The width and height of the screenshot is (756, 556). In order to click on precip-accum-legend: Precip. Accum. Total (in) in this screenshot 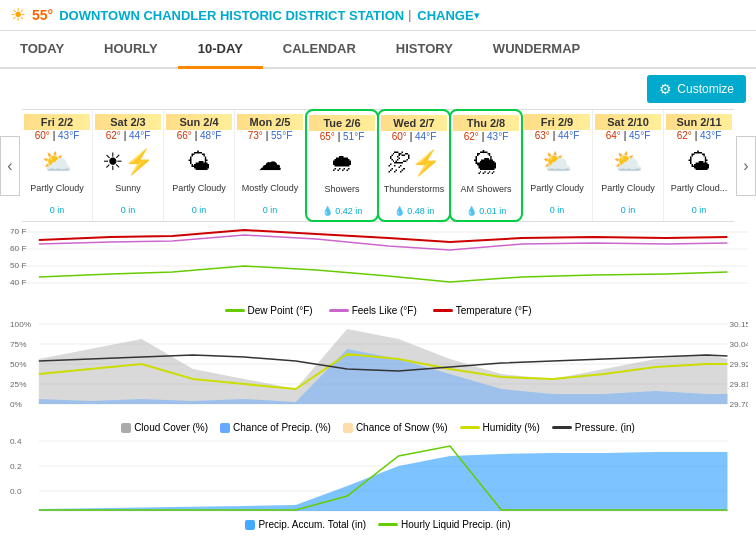, I will do `click(306, 524)`.